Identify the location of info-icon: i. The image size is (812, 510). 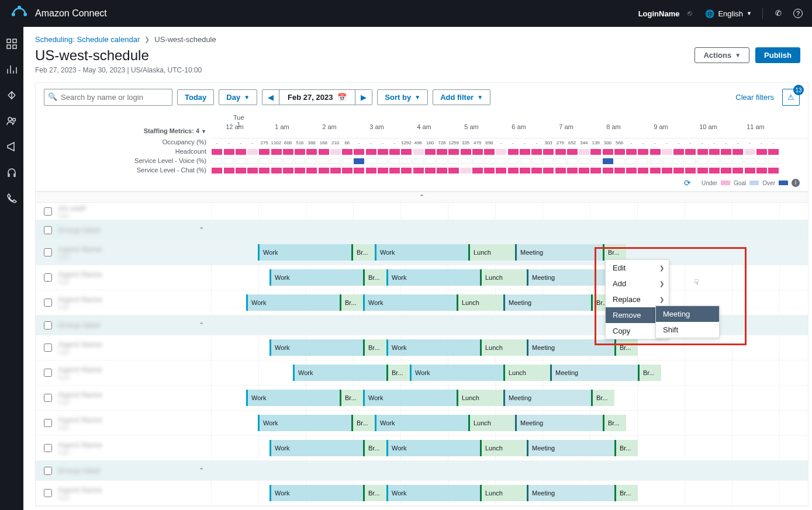
(796, 183).